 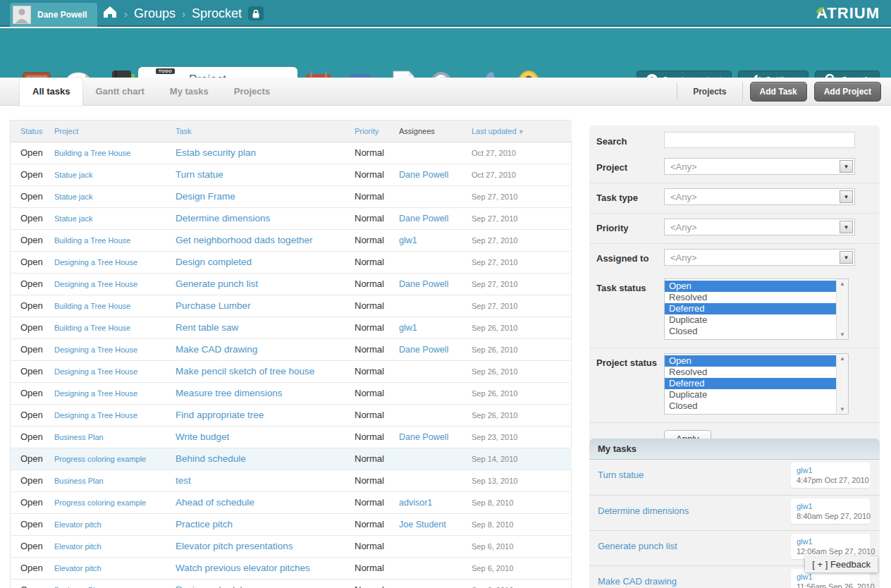 I want to click on task-link: Ahead of schedule, so click(x=215, y=502).